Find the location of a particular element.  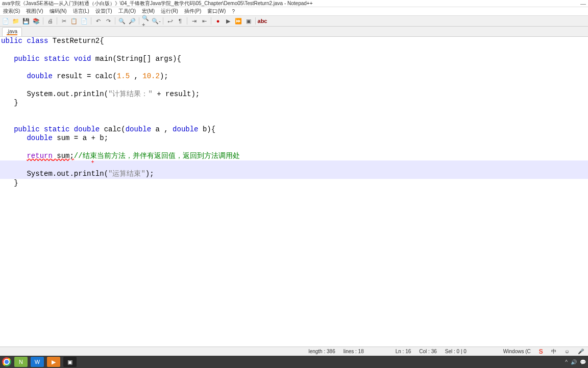

menu-window: 窗口(W) is located at coordinates (216, 11).